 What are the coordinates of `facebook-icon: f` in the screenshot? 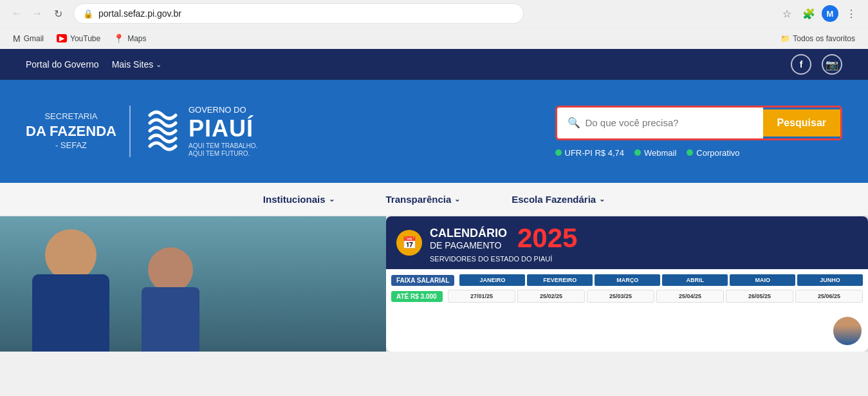 It's located at (801, 64).